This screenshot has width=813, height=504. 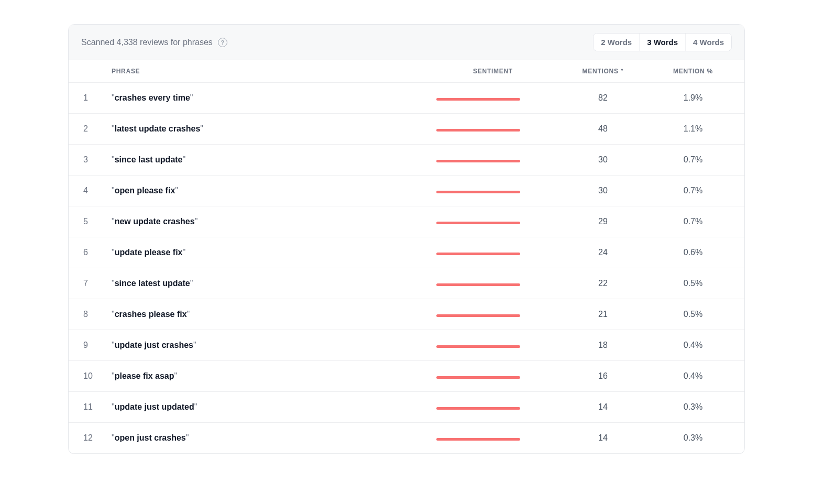 I want to click on help-icon: ?, so click(x=223, y=42).